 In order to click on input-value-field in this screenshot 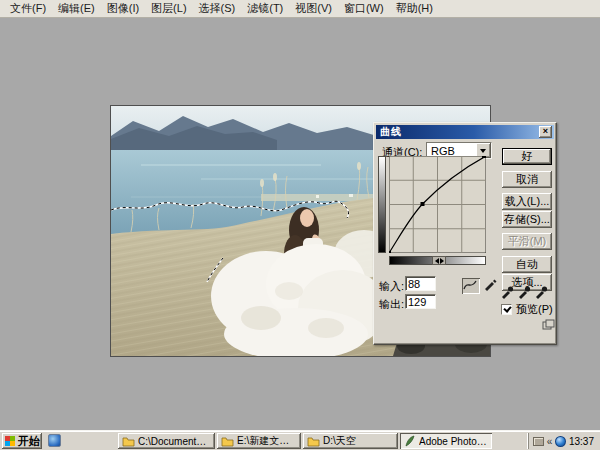, I will do `click(420, 284)`.